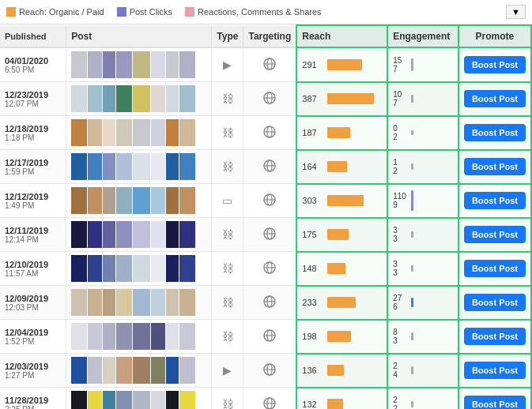  What do you see at coordinates (33, 99) in the screenshot?
I see `cell-published: 12/23/201912:07 PM` at bounding box center [33, 99].